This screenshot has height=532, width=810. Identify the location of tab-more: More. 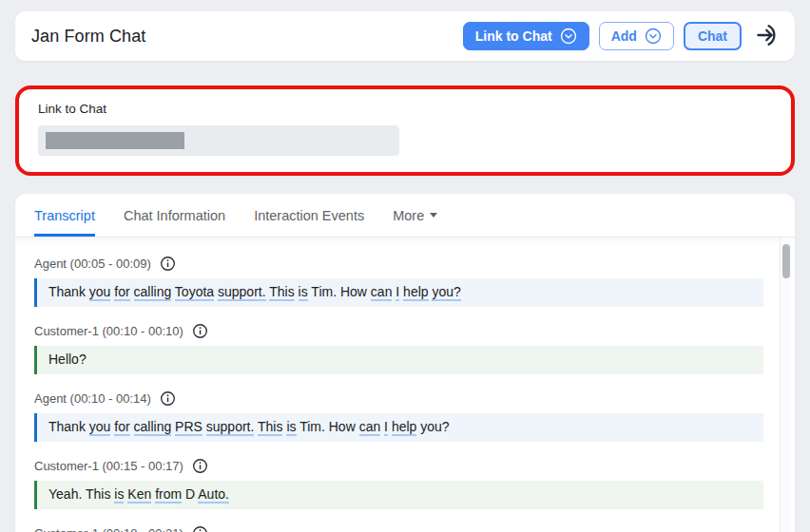
(415, 215).